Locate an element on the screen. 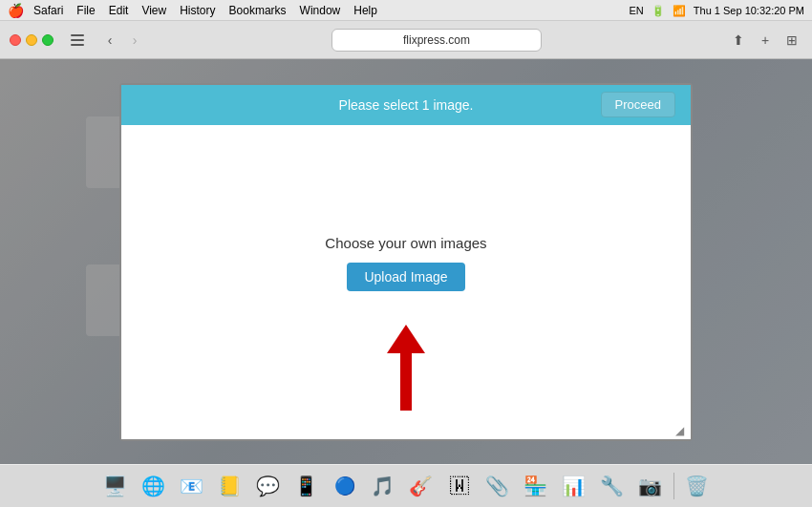  menu-history: History is located at coordinates (197, 11).